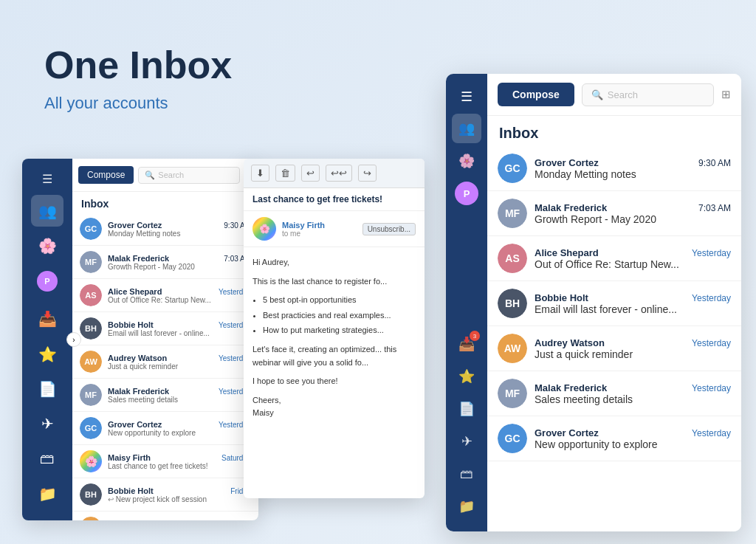 Image resolution: width=756 pixels, height=544 pixels. I want to click on email-item-large: GC Grover Cortez Yesterday New opportuni…, so click(614, 438).